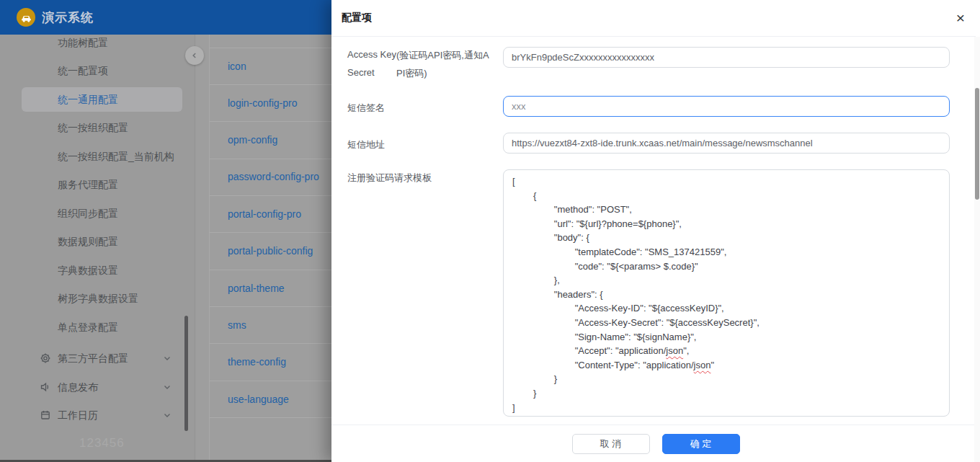  I want to click on sidebar-item-org-config-current: 统一按组织配置_当前机构, so click(116, 156).